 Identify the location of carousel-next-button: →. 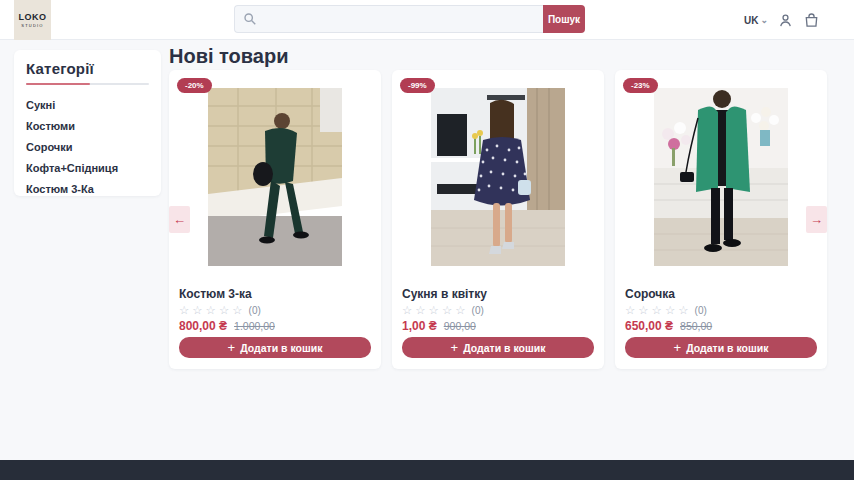
(816, 220).